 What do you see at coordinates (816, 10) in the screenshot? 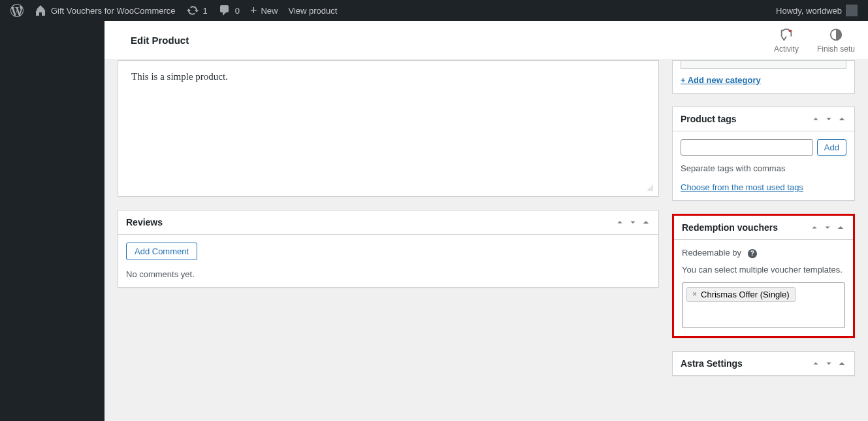
I see `howdy-account: Howdy, worldweb` at bounding box center [816, 10].